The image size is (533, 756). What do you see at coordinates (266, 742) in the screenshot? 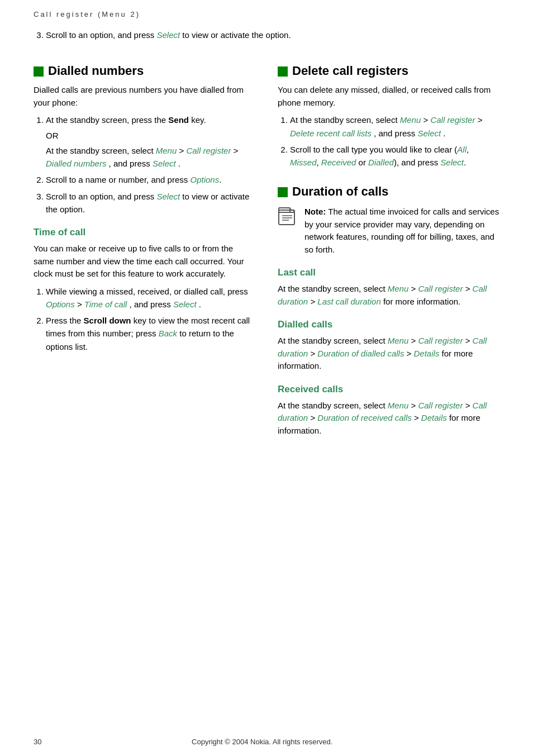
I see `page-footer: 30 Copyright © 2004 Nokia. All rights re…` at bounding box center [266, 742].